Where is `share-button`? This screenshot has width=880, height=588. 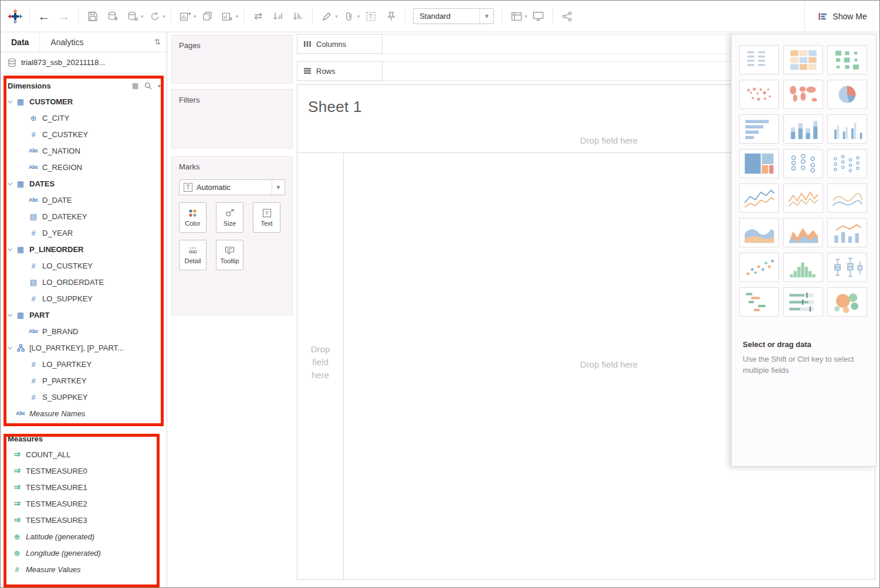
share-button is located at coordinates (567, 16).